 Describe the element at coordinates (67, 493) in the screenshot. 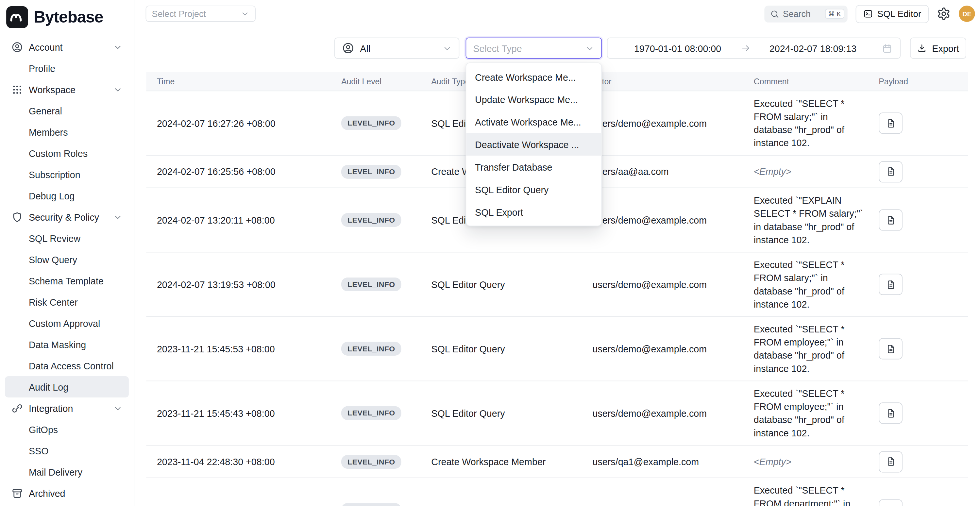

I see `sidebar-item-archived: Archived` at that location.